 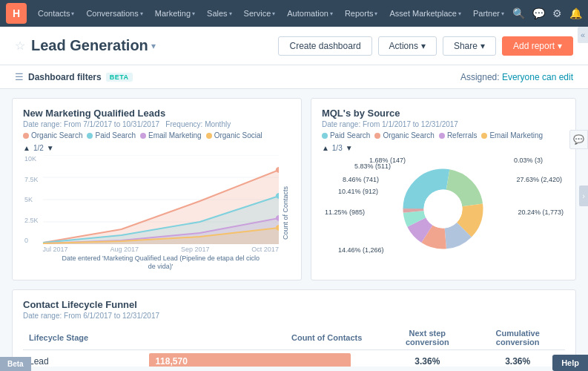 What do you see at coordinates (260, 13) in the screenshot?
I see `nav-service: Service ▾` at bounding box center [260, 13].